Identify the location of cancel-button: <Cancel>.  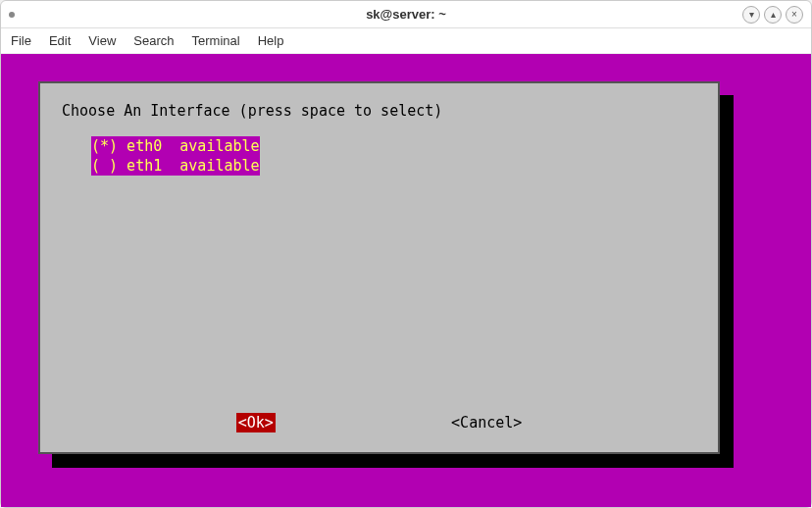
(486, 423).